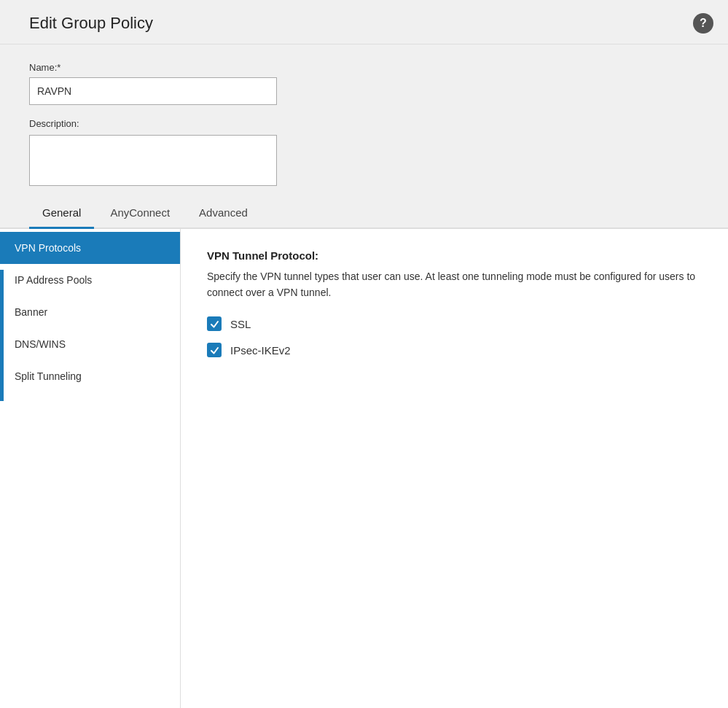  Describe the element at coordinates (90, 376) in the screenshot. I see `sidebar-item-split-tunneling: Split Tunneling` at that location.